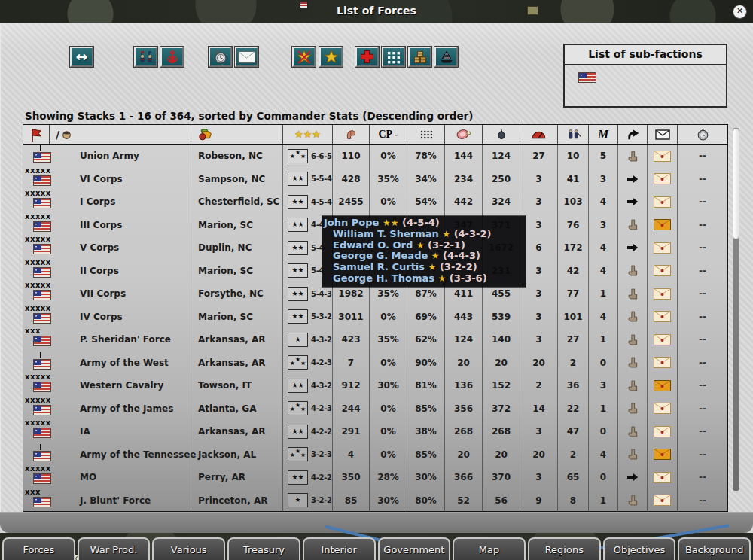 The image size is (753, 560). Describe the element at coordinates (351, 134) in the screenshot. I see `header-power` at that location.